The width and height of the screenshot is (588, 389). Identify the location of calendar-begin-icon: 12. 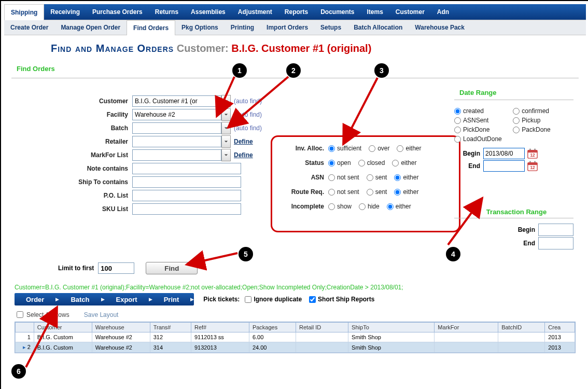
(533, 154).